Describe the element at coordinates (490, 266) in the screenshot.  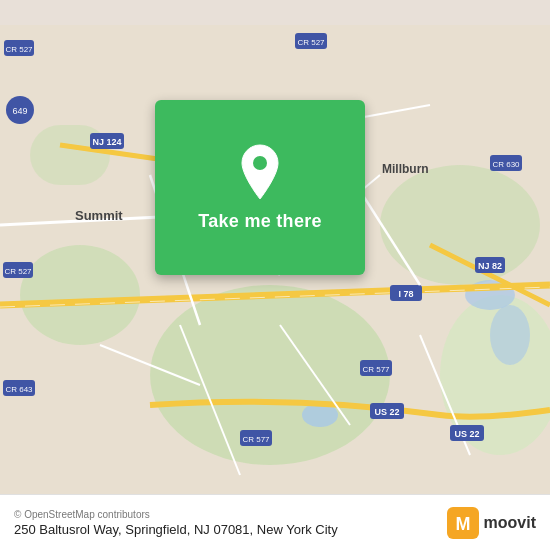
I see `svg-text: NJ 82` at that location.